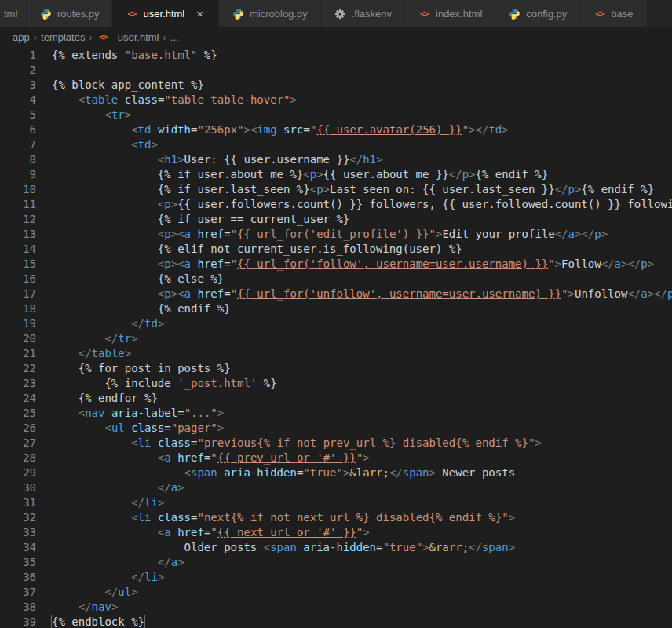  What do you see at coordinates (63, 38) in the screenshot?
I see `breadcrumb-item-templates: templates` at bounding box center [63, 38].